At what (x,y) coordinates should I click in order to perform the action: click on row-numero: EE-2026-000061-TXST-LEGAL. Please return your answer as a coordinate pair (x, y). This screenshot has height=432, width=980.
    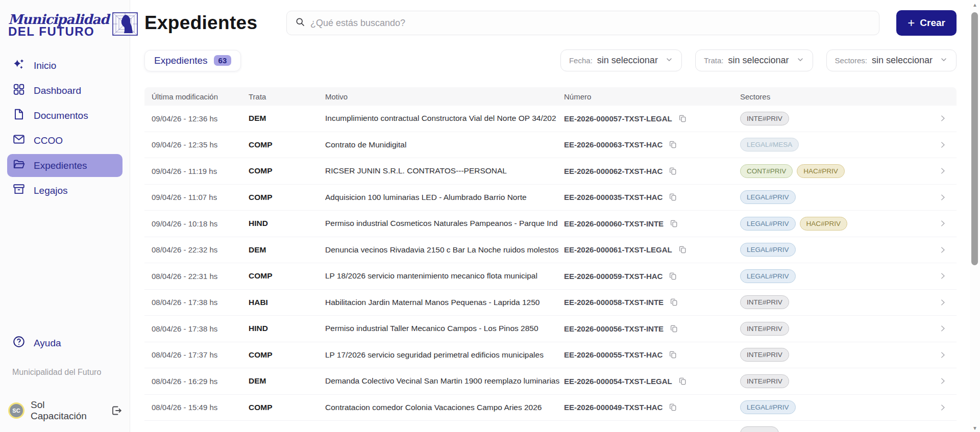
    Looking at the image, I should click on (652, 250).